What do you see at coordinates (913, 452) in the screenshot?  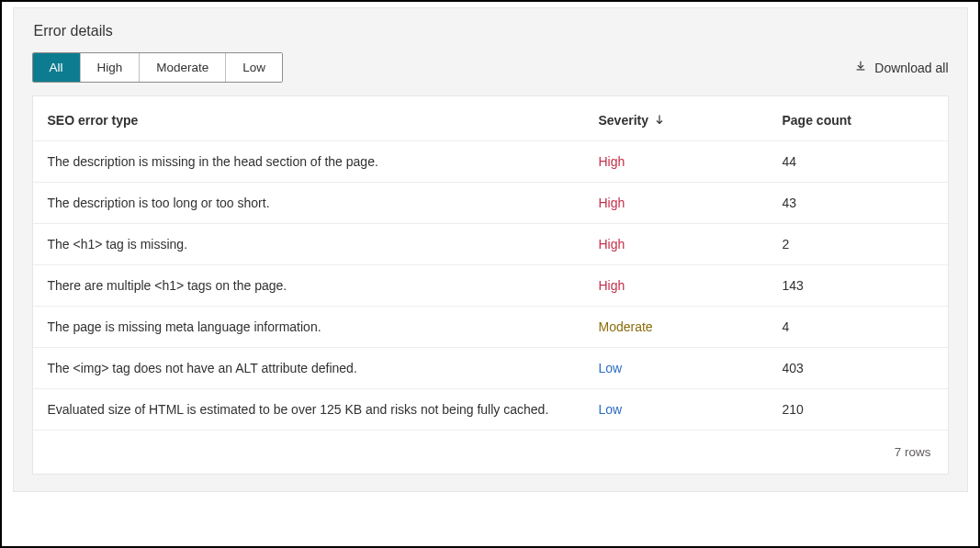 I see `row-count-label: 7 rows` at bounding box center [913, 452].